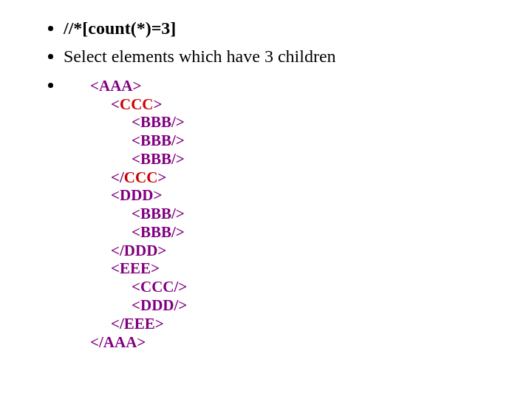  Describe the element at coordinates (311, 251) in the screenshot. I see `code-line: </DDD>` at that location.